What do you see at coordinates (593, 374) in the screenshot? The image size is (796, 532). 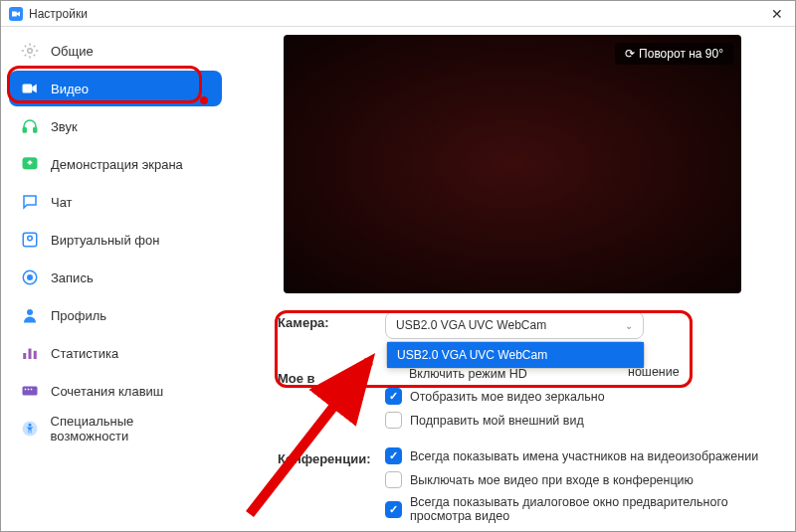 I see `checkbox-hd: Включить режим HD` at bounding box center [593, 374].